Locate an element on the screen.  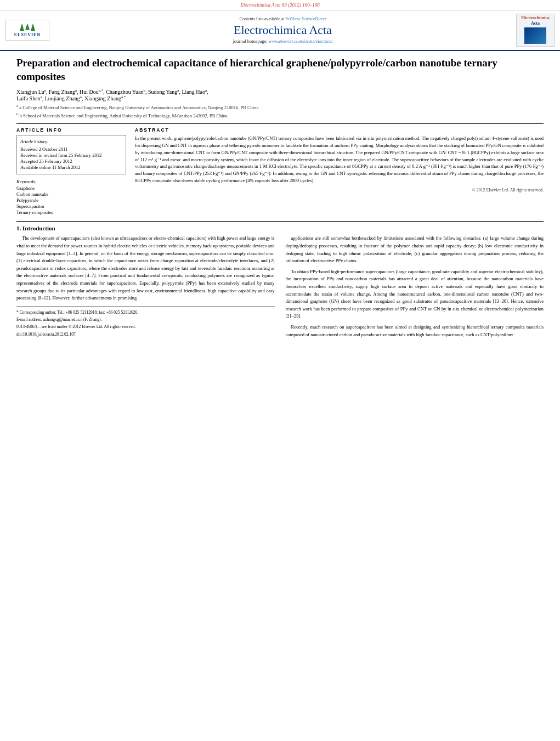
journal-logo-label: Electrochimica Acta is located at coordinates (535, 30).